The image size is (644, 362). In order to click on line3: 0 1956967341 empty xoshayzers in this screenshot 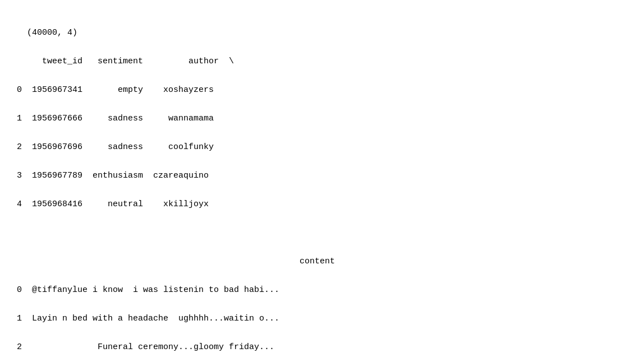, I will do `click(116, 90)`.